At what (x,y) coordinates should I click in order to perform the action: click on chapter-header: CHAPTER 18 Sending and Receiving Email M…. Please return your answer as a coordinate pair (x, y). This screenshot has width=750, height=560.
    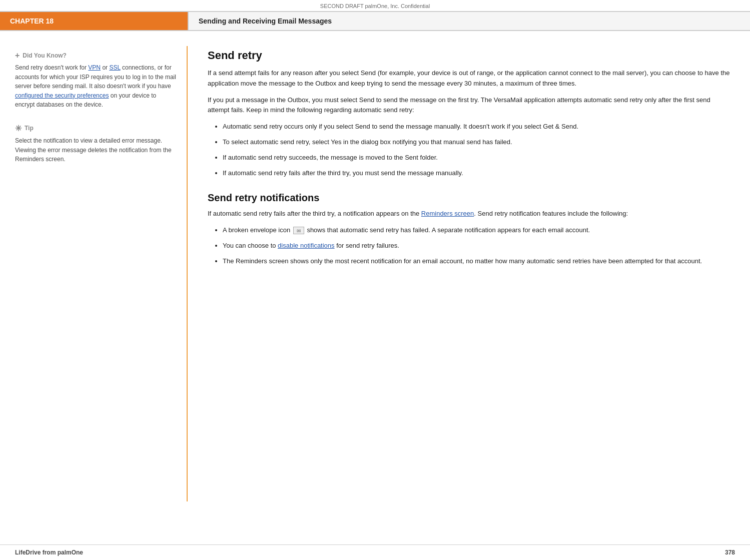
    Looking at the image, I should click on (375, 21).